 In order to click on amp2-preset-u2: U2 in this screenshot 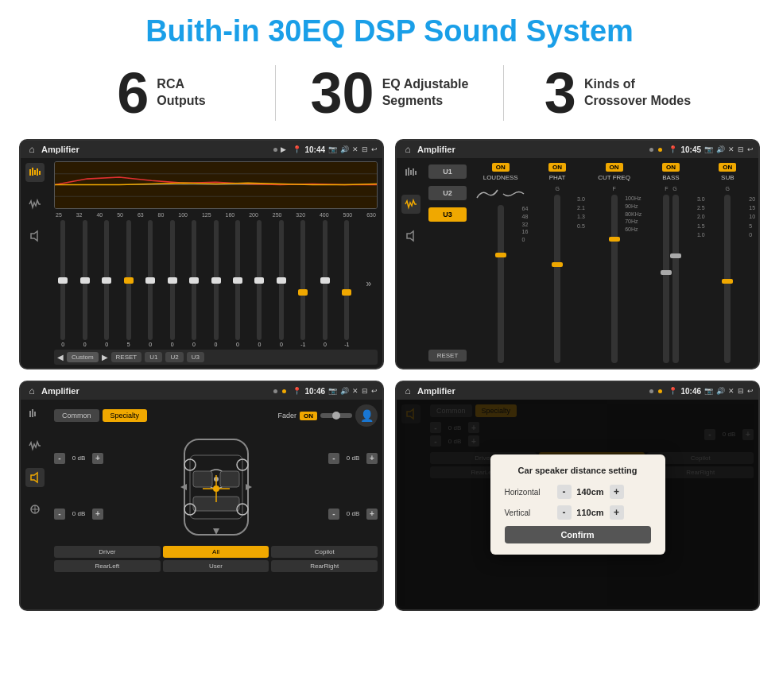, I will do `click(448, 193)`.